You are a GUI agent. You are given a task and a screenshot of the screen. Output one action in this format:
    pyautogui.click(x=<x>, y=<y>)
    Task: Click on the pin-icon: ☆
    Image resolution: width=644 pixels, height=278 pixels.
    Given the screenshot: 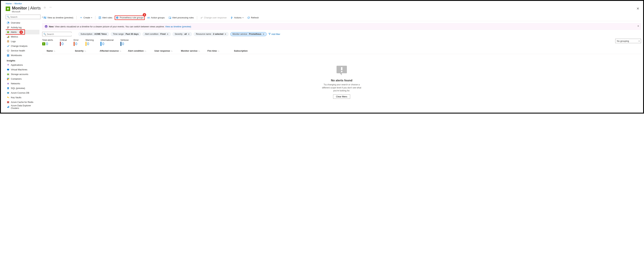 What is the action you would take?
    pyautogui.click(x=45, y=7)
    